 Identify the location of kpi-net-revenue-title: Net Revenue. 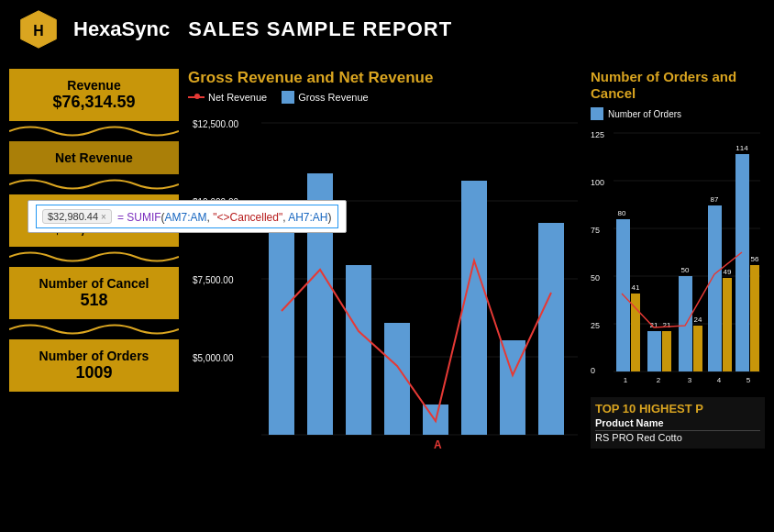
(94, 158).